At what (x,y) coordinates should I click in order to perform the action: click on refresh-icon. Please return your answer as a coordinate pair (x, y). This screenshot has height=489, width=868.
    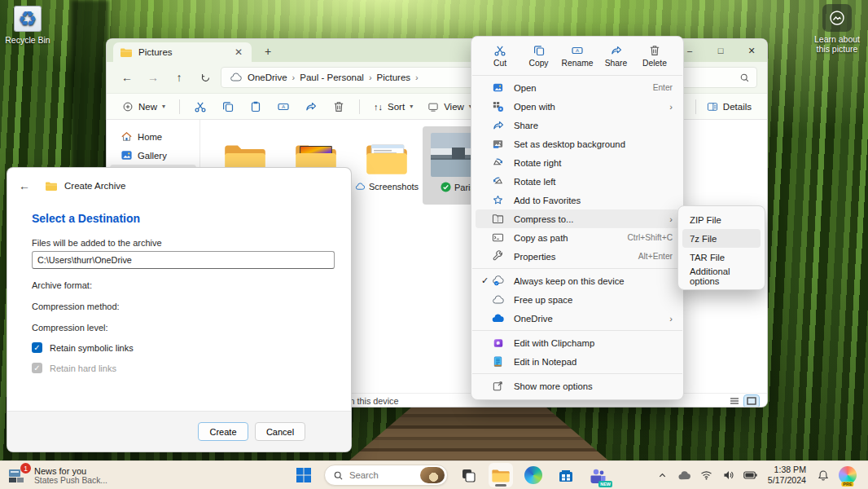
    Looking at the image, I should click on (205, 77).